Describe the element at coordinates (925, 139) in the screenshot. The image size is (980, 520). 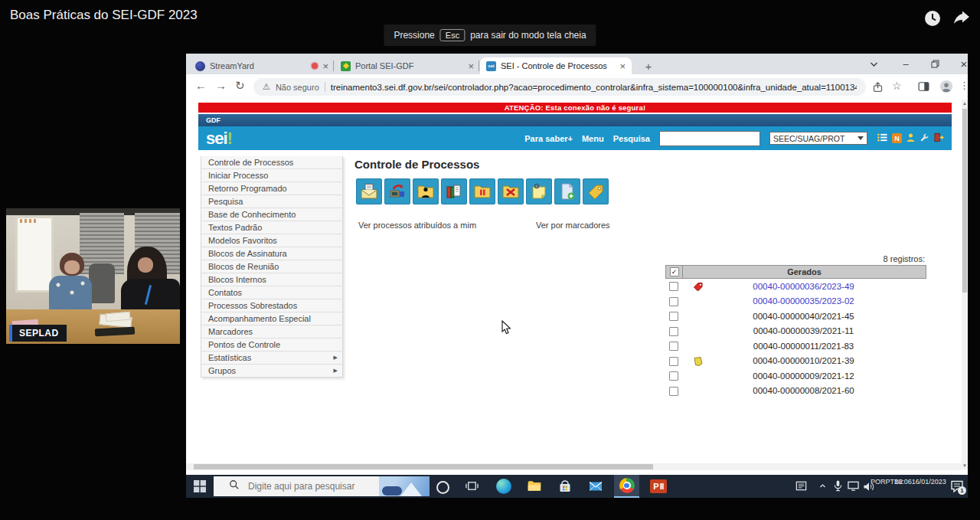
I see `settings-wrench-icon` at that location.